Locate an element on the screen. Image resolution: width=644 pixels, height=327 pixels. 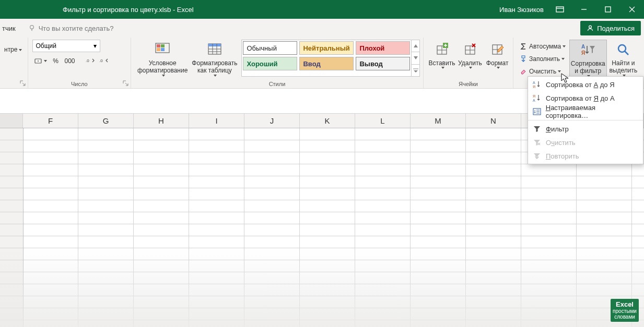
increase-decimal-icon: .0 is located at coordinates (90, 61).